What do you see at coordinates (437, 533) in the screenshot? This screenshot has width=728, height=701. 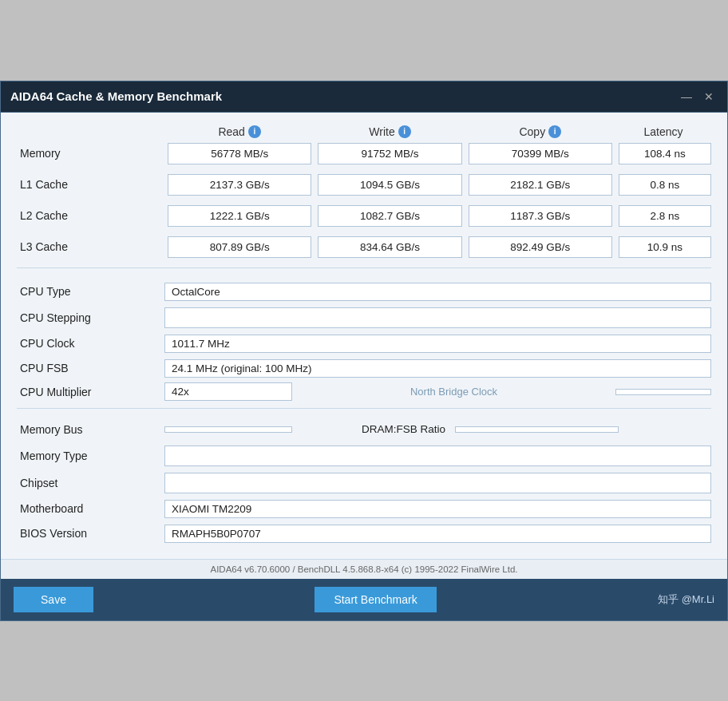 I see `bios-value-container: RMAPH5B0P0707` at bounding box center [437, 533].